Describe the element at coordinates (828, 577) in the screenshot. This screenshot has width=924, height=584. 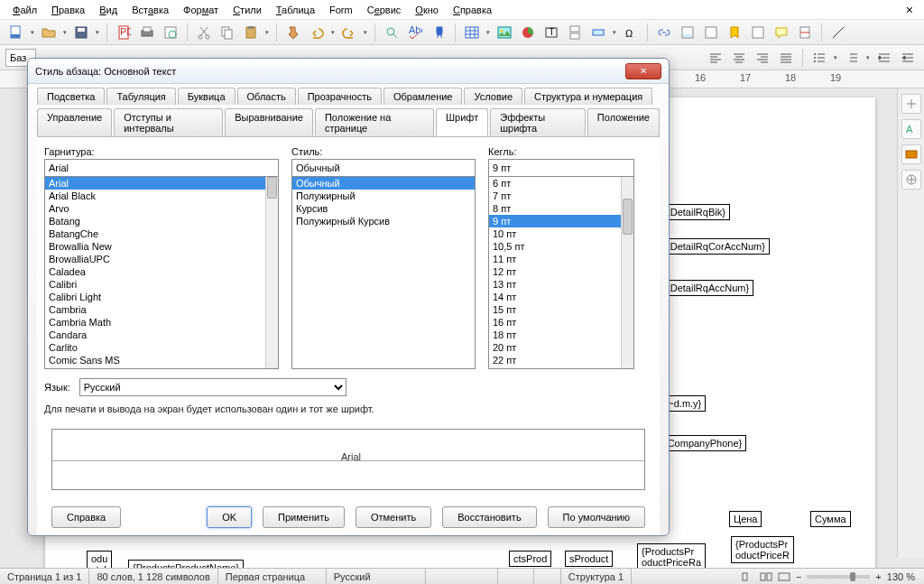
I see `status-zoom: − + 130 %` at that location.